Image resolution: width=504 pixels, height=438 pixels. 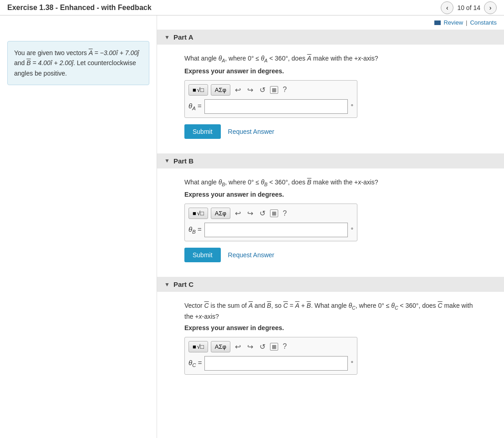 What do you see at coordinates (271, 347) in the screenshot?
I see `part-c-toolbar: ■ √□ AΣφ ↩ ↪ ↺ ▦ ?` at bounding box center [271, 347].